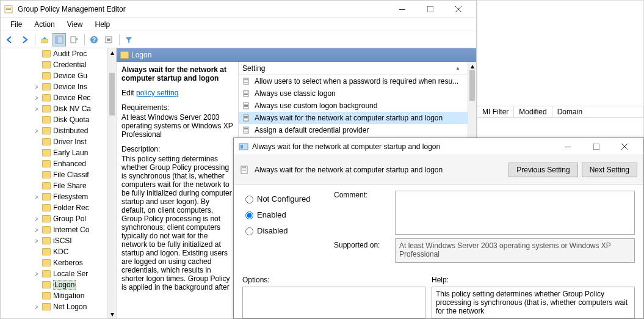  Describe the element at coordinates (609, 170) in the screenshot. I see `next-setting-button: Next Setting` at that location.